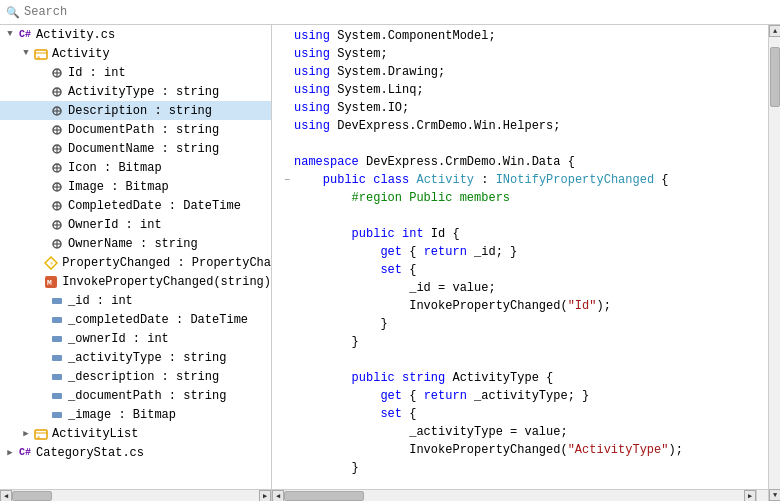  Describe the element at coordinates (41, 434) in the screenshot. I see `node-icon: ⊕` at that location.